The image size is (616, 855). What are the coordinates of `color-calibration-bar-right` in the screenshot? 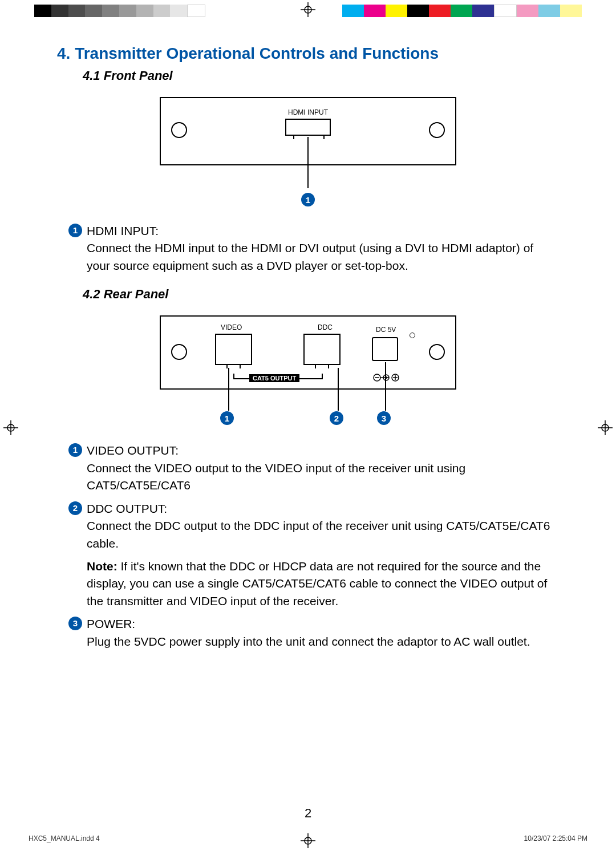 It's located at (462, 11).